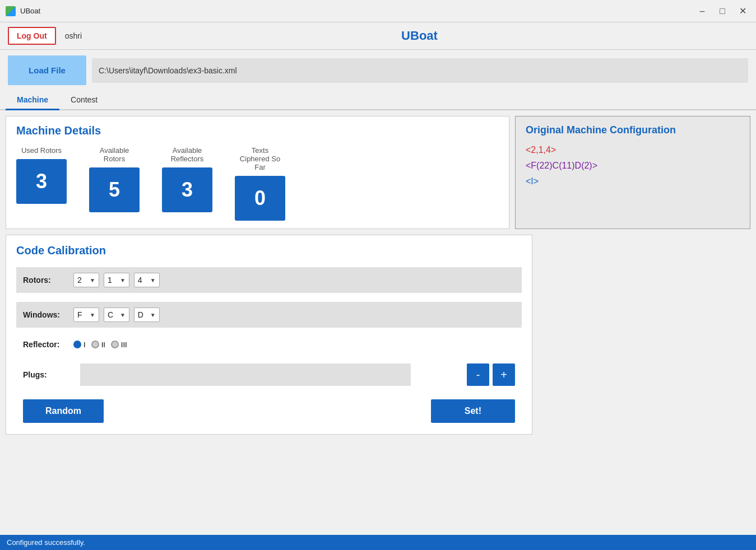  I want to click on rotor-2-arrow: ▼, so click(123, 280).